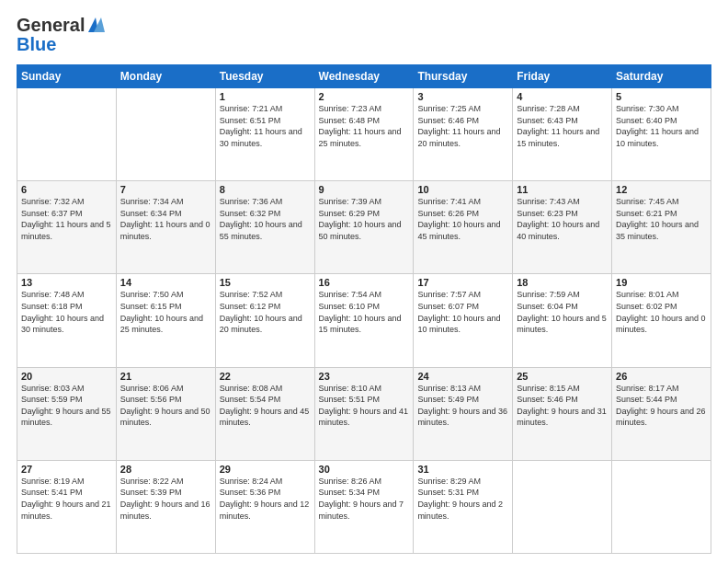  Describe the element at coordinates (463, 126) in the screenshot. I see `day-info: Sunrise: 7:25 AMSunset: 6:46 PMDaylight:…` at that location.